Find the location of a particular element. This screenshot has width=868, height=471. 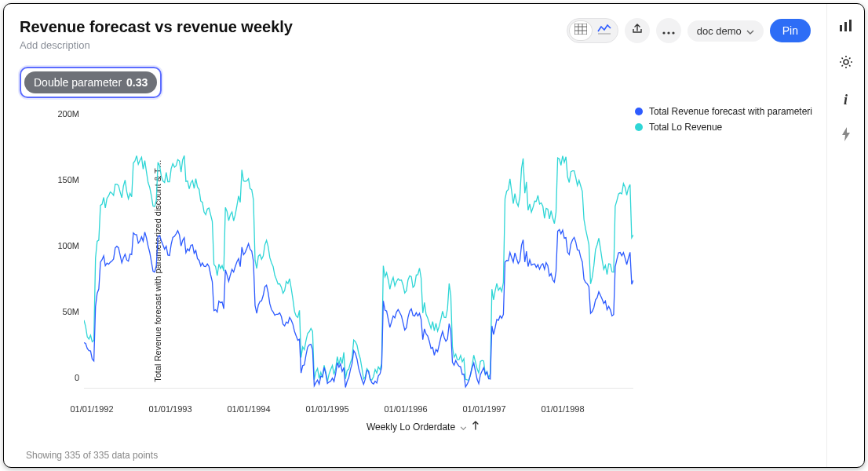

lightning-icon is located at coordinates (846, 136).